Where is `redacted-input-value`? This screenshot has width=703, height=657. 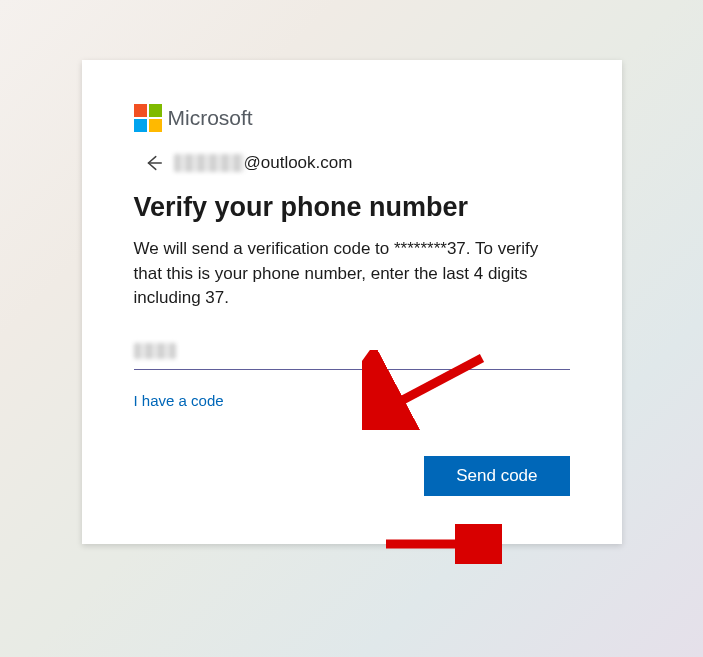
redacted-input-value is located at coordinates (155, 351).